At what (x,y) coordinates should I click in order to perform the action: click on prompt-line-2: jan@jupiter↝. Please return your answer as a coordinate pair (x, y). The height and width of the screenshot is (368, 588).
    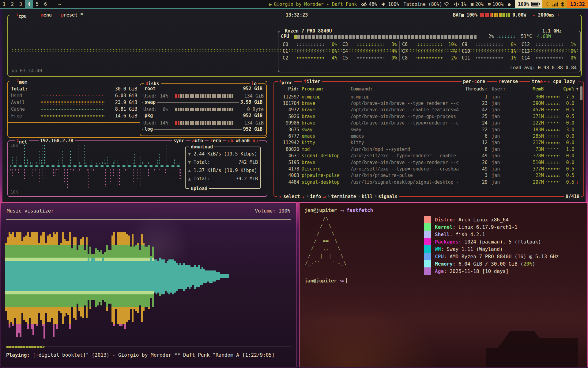
    Looking at the image, I should click on (326, 281).